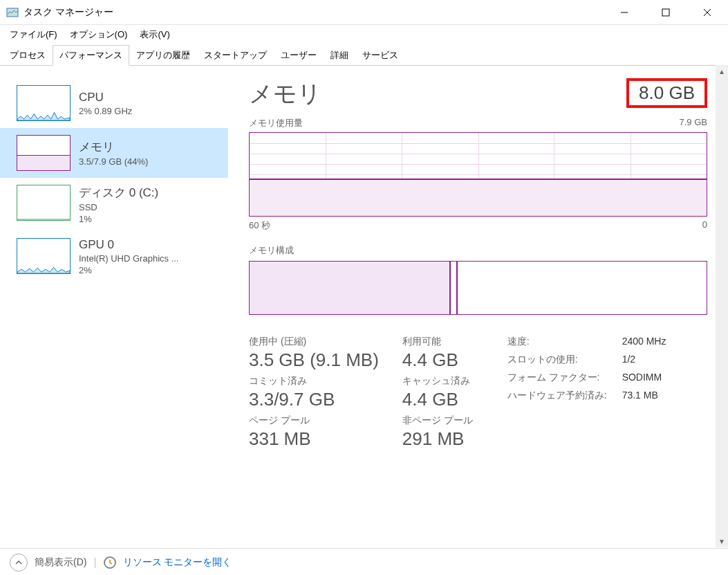  I want to click on menu-options: オプション(O), so click(99, 35).